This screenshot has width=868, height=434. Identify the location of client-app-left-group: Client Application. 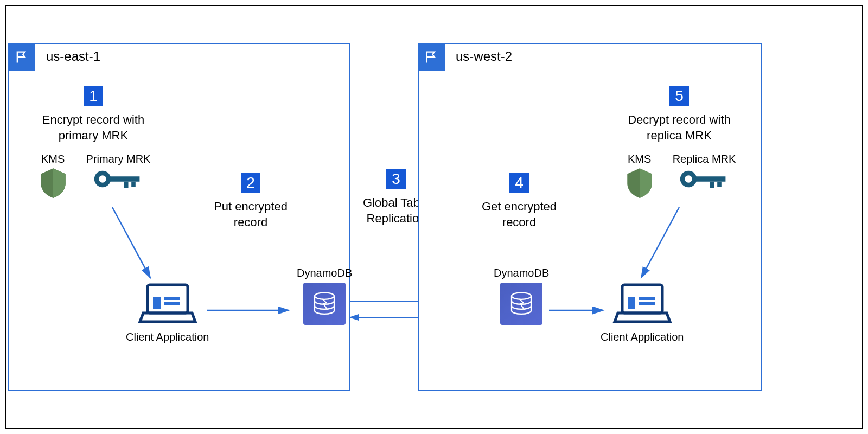
(167, 312).